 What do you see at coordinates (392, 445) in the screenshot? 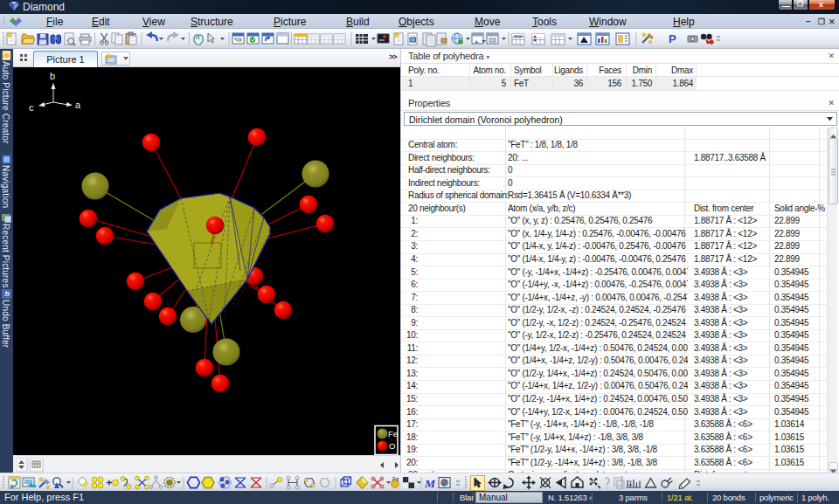
I see `svg-text: O` at bounding box center [392, 445].